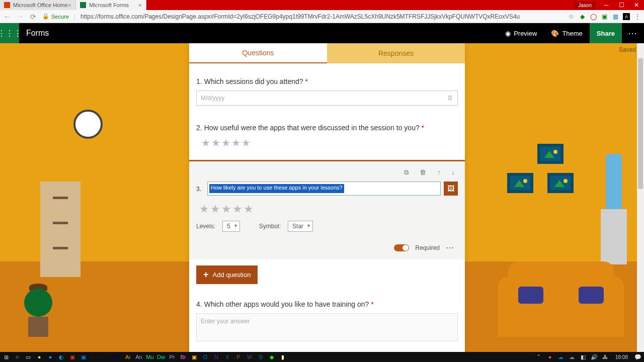 The height and width of the screenshot is (362, 644). I want to click on copy-icon: ⧉, so click(407, 172).